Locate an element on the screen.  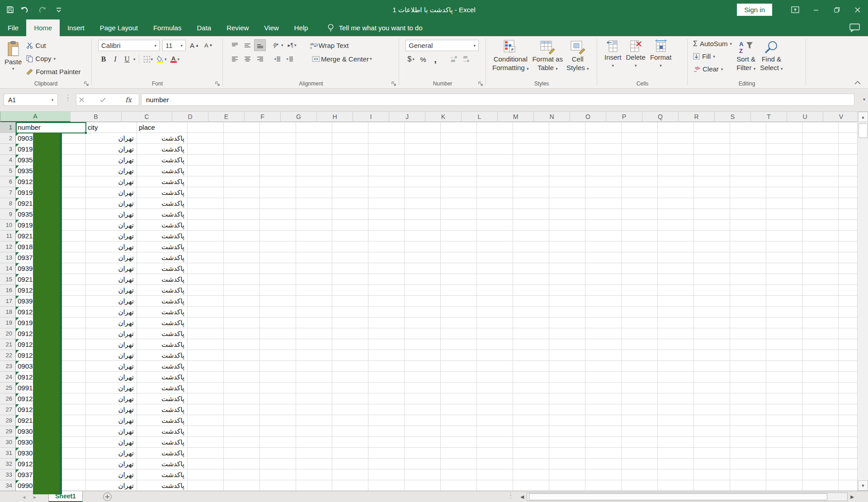
cell-F29 is located at coordinates (278, 431).